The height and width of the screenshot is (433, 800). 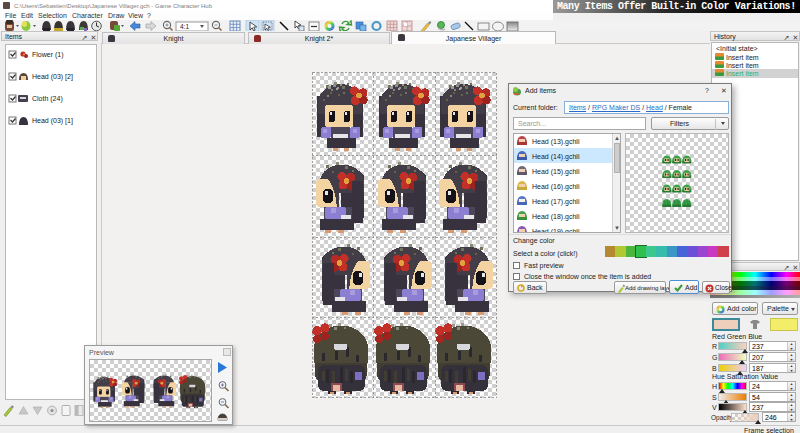 What do you see at coordinates (184, 26) in the screenshot?
I see `svg-text: 4:1` at bounding box center [184, 26].